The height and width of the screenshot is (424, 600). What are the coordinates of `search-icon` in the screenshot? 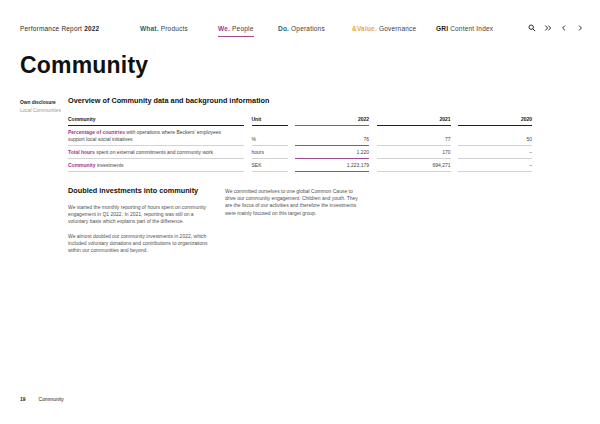 It's located at (532, 28).